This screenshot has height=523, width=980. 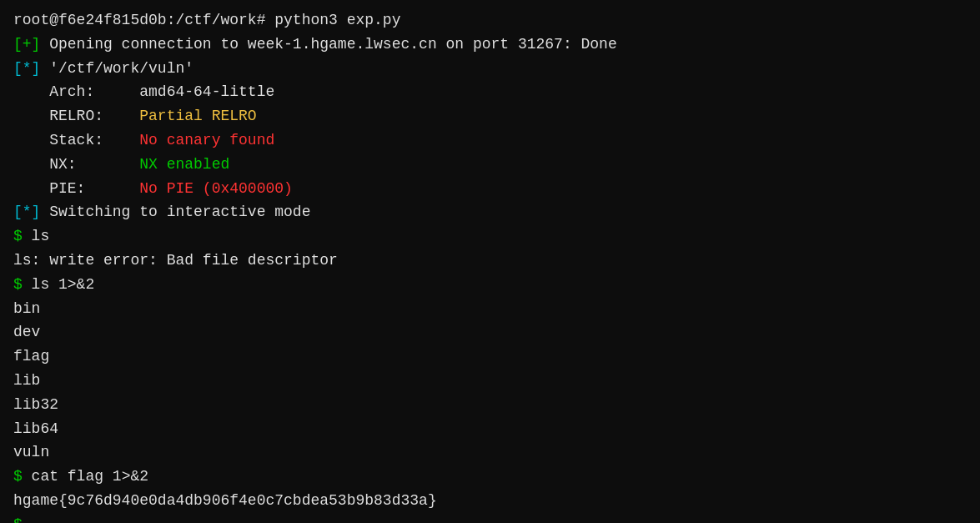 What do you see at coordinates (490, 140) in the screenshot?
I see `stack-line: Stack: No canary found` at bounding box center [490, 140].